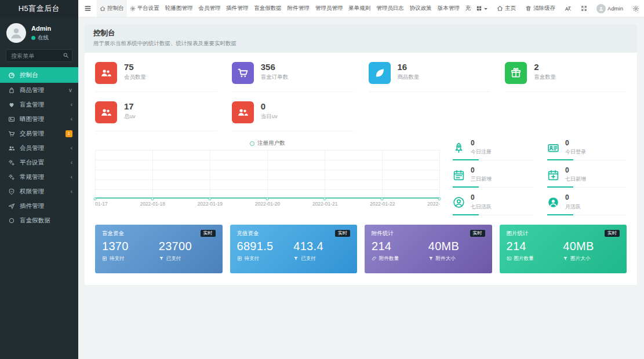  What do you see at coordinates (12, 105) in the screenshot?
I see `blindbox-icon` at bounding box center [12, 105].